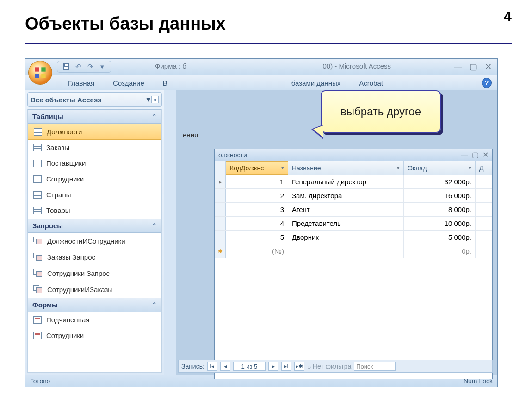 The image size is (532, 400). Describe the element at coordinates (476, 155) in the screenshot. I see `mdi-maximize: ▢` at that location.